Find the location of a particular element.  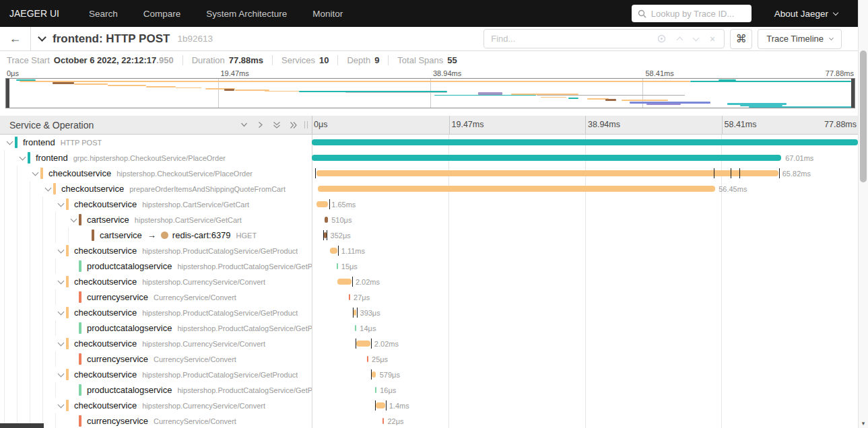

span-bar-cell: 27μs is located at coordinates (585, 297).